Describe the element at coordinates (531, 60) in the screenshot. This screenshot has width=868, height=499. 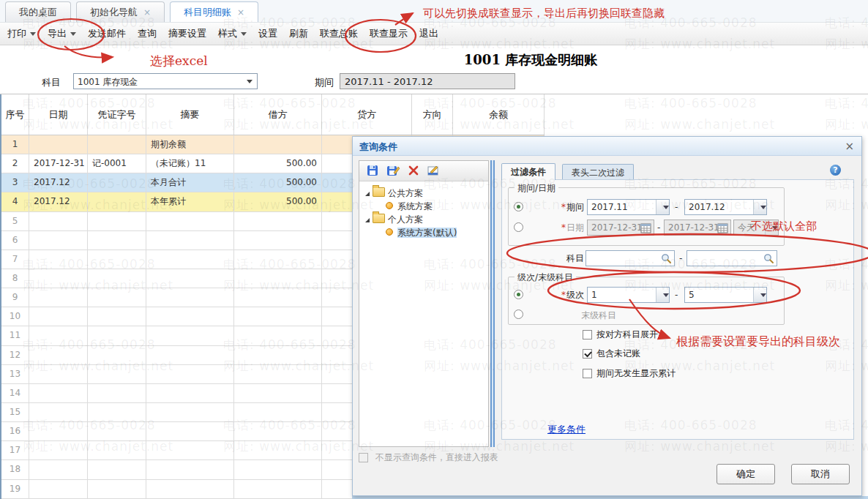
I see `page-title: 1001 库存现金明细账` at that location.